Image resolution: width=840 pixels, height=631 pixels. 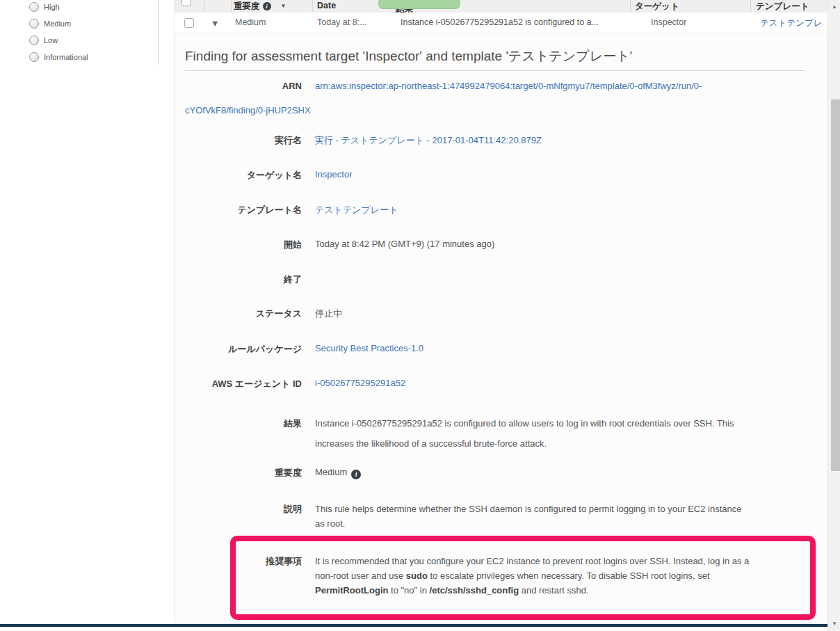 What do you see at coordinates (360, 383) in the screenshot?
I see `agent-id-link: i-05026775295291a52` at bounding box center [360, 383].